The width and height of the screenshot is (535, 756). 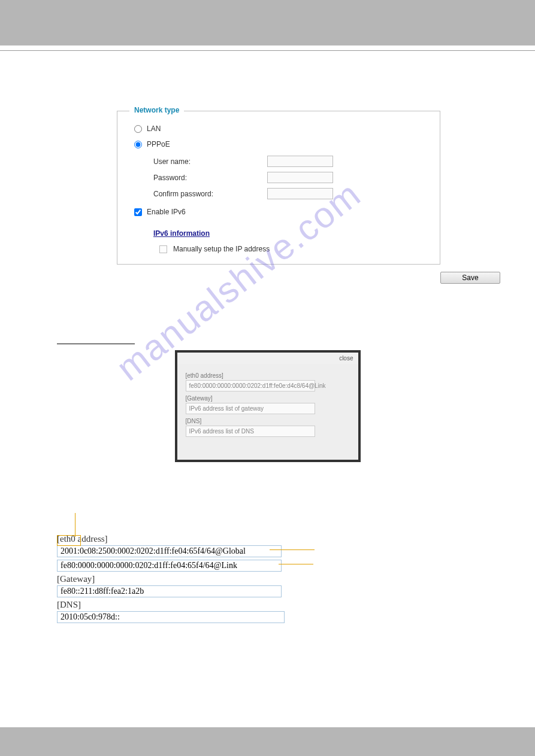 I want to click on ipv6-detail-block: [eth0 address] [Gateway] [DNS], so click(x=267, y=578).